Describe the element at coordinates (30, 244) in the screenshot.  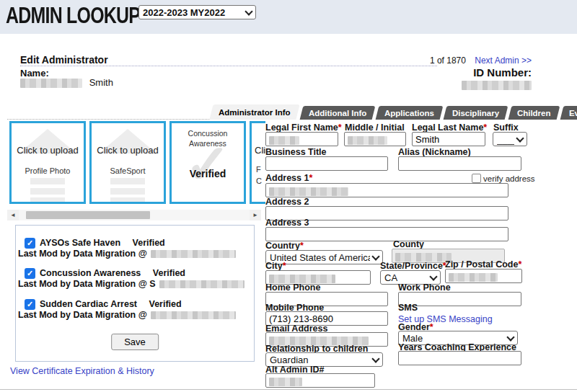
I see `safe-haven-checkbox` at that location.